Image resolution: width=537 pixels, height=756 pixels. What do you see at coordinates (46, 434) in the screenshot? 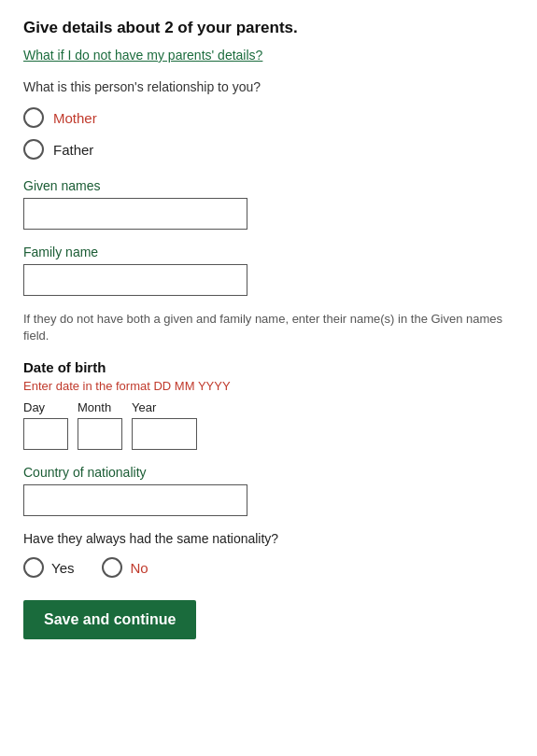
I see `dob-day-input` at bounding box center [46, 434].